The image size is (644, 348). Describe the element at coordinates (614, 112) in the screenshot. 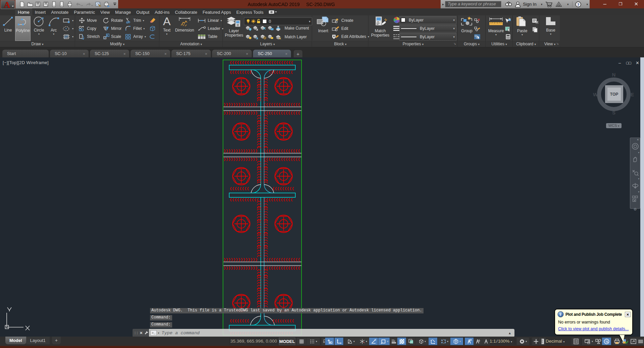

I see `svg-text: S` at that location.